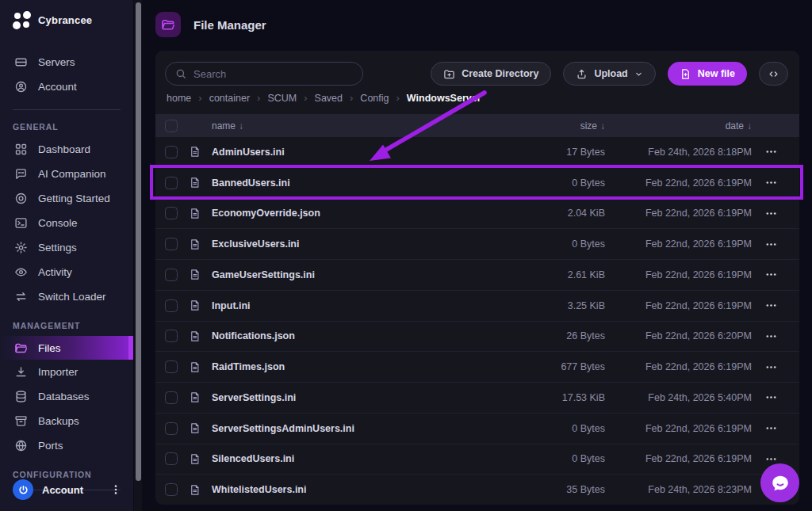 Image resolution: width=812 pixels, height=511 pixels. I want to click on search-box, so click(264, 74).